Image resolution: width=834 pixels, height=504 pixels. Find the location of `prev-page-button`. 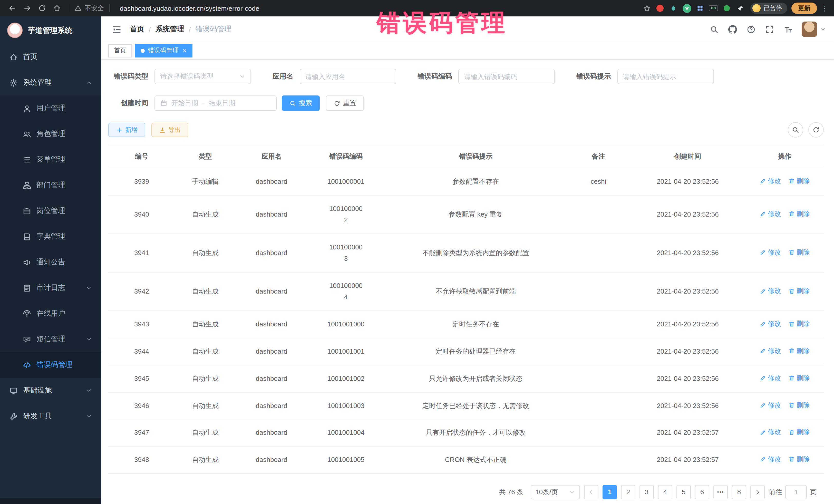

prev-page-button is located at coordinates (591, 492).